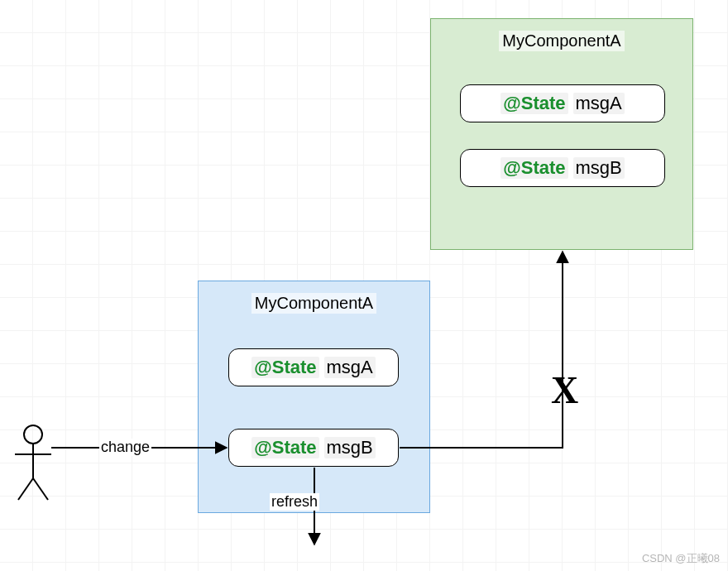 The image size is (728, 571). I want to click on component-title-left: MyComponentA, so click(314, 303).